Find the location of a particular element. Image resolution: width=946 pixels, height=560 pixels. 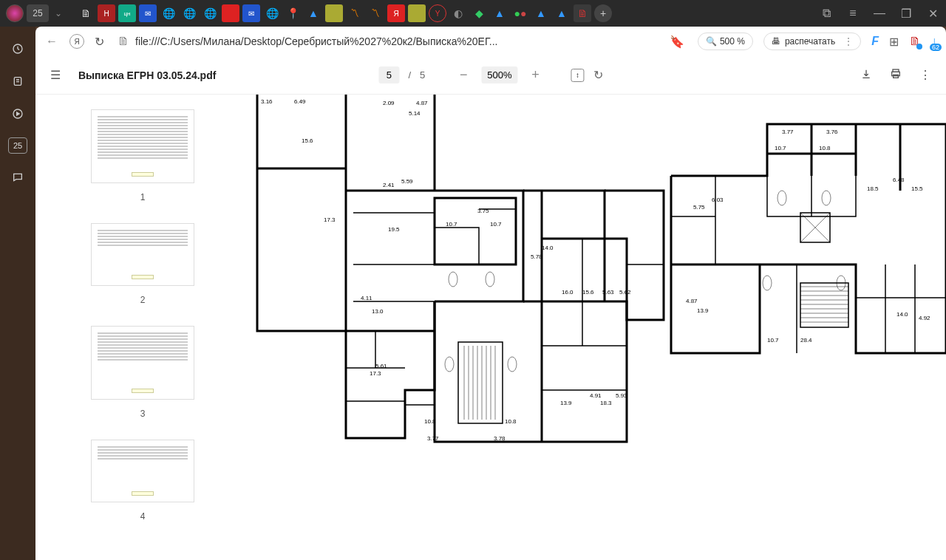

zoom-level: 500% is located at coordinates (500, 75).